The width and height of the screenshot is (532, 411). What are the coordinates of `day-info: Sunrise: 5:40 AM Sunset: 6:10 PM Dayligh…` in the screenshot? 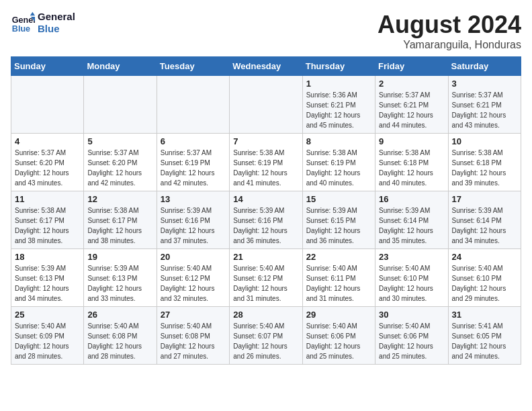 It's located at (411, 283).